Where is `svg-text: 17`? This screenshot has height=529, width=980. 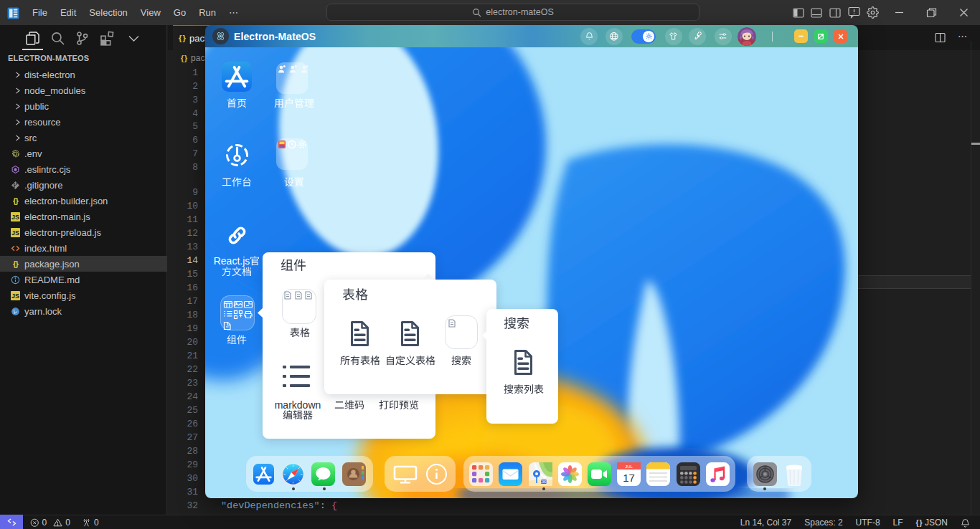
svg-text: 17 is located at coordinates (628, 477).